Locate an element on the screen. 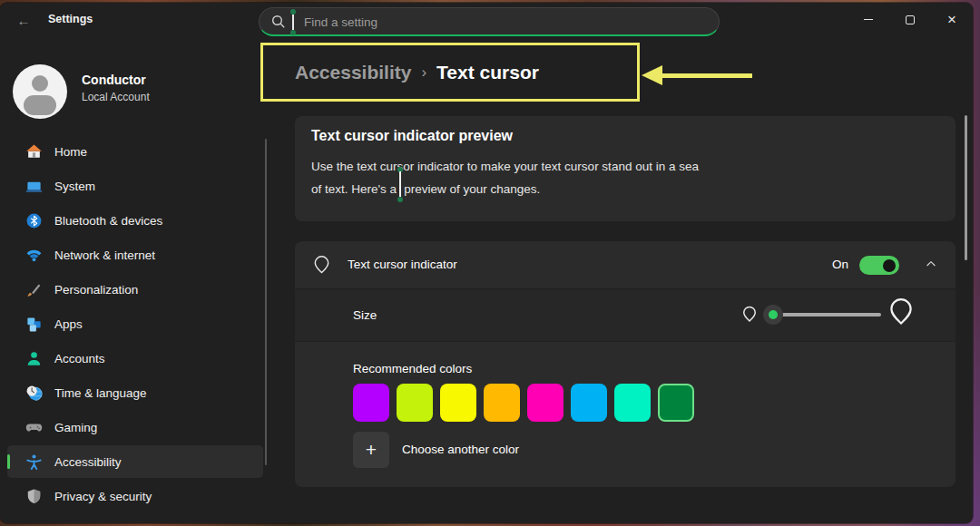  back-arrow-icon: ← is located at coordinates (24, 20).